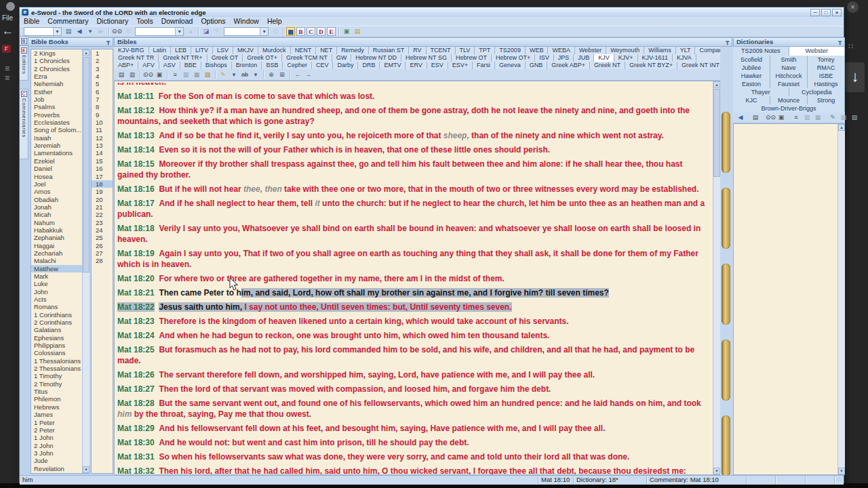 The height and width of the screenshot is (488, 868). What do you see at coordinates (413, 169) in the screenshot?
I see `verse-mat-18-15: Mat 18:15 Moreover if thy brother shall …` at bounding box center [413, 169].